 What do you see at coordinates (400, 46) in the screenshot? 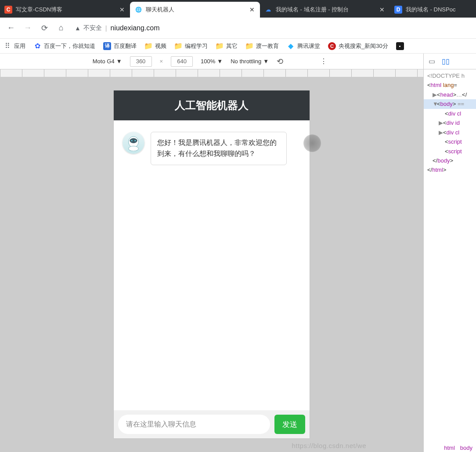
I see `bookmark-item: ▪` at bounding box center [400, 46].